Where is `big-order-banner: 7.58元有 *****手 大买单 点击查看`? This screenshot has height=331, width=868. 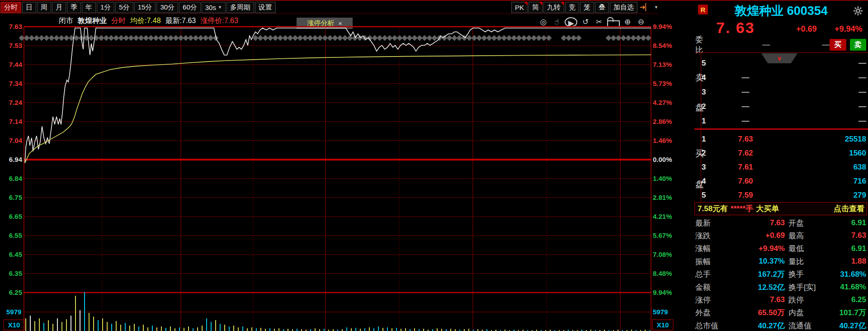
big-order-banner: 7.58元有 *****手 大买单 点击查看 is located at coordinates (781, 209).